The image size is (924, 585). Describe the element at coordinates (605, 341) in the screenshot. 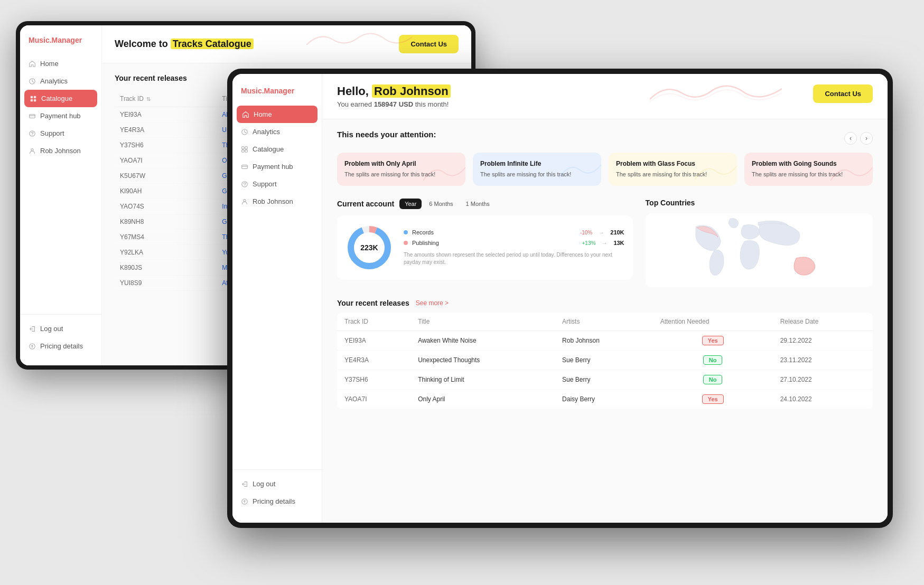

I see `table-row: YEI93A Awaken White Noise Rob Johnson Ye…` at that location.